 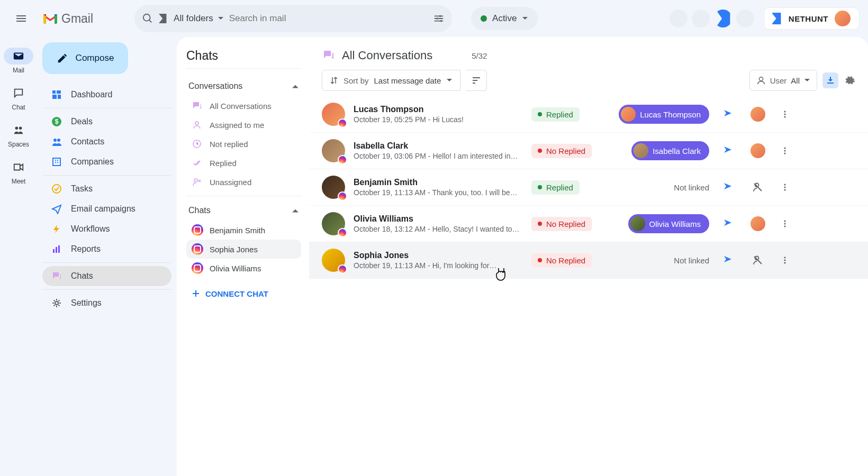 What do you see at coordinates (556, 114) in the screenshot?
I see `status-pill: Replied` at bounding box center [556, 114].